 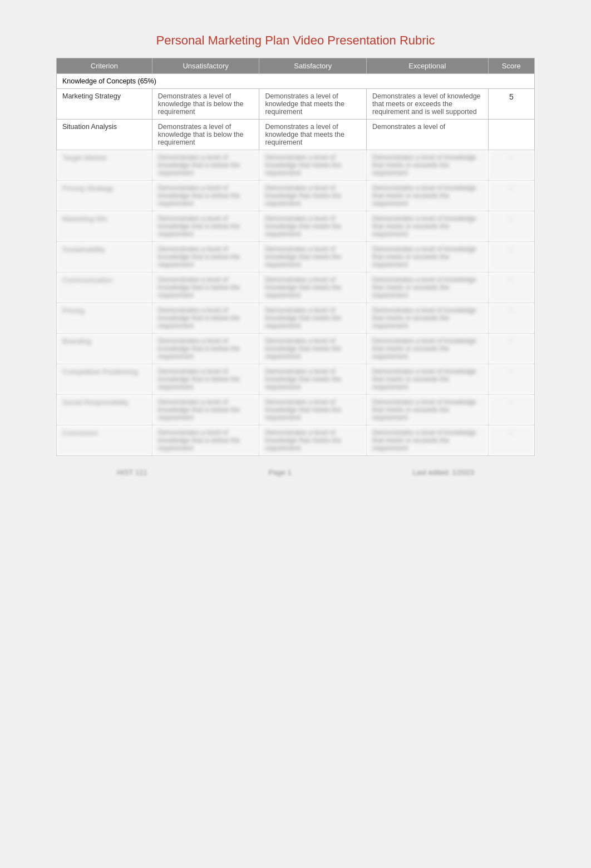 What do you see at coordinates (427, 66) in the screenshot?
I see `header-exceptional: Exceptional` at bounding box center [427, 66].